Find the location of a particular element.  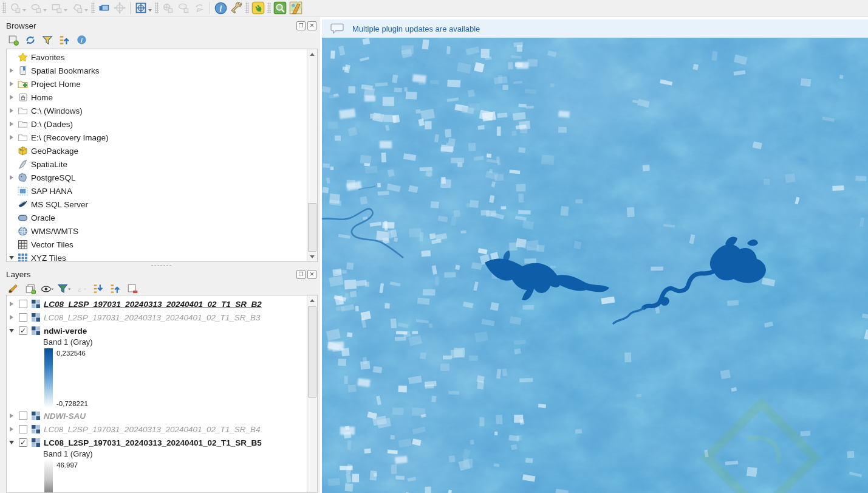

folder-icon is located at coordinates (23, 124).